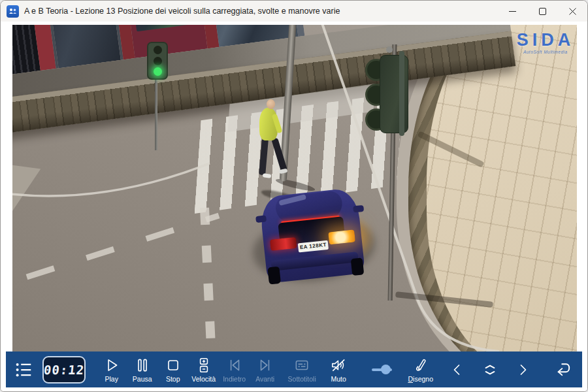  Describe the element at coordinates (382, 370) in the screenshot. I see `volume-slider` at that location.